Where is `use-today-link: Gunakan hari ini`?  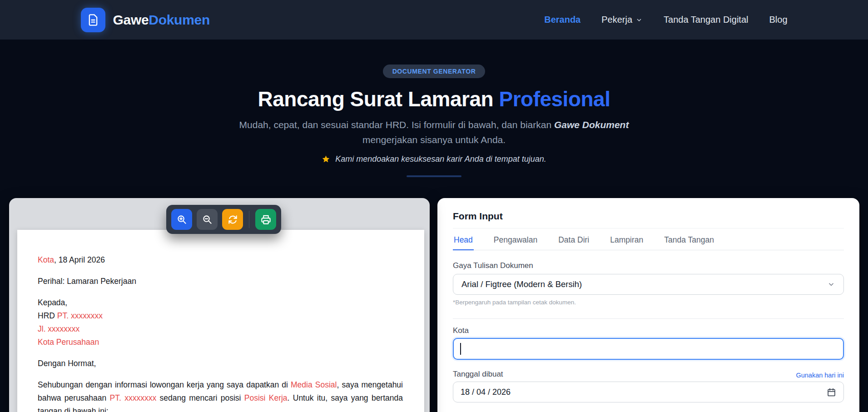
use-today-link: Gunakan hari ini is located at coordinates (820, 375).